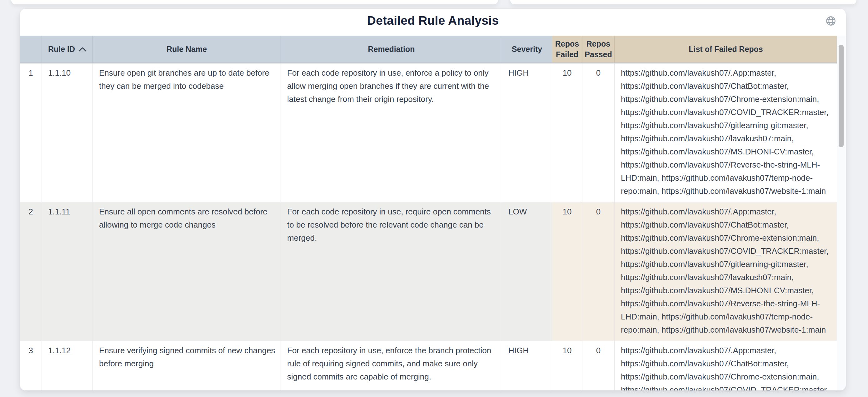 The width and height of the screenshot is (868, 397). What do you see at coordinates (841, 213) in the screenshot?
I see `table-scrollbar-track` at bounding box center [841, 213].